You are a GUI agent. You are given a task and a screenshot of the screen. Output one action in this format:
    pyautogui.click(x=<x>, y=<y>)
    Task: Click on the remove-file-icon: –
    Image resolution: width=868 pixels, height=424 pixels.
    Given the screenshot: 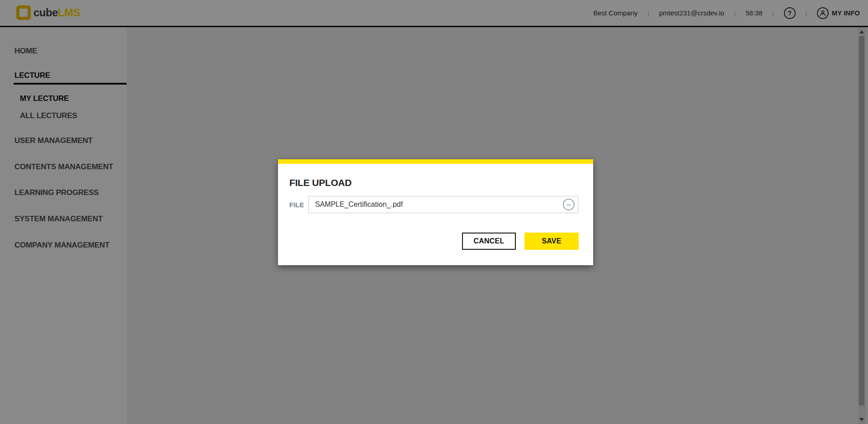 What is the action you would take?
    pyautogui.click(x=569, y=205)
    